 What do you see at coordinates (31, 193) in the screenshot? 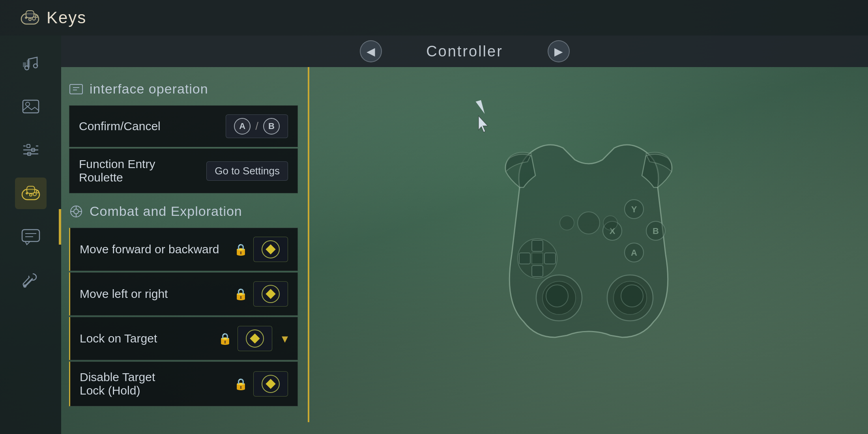
I see `sidebar-item-controller` at bounding box center [31, 193].